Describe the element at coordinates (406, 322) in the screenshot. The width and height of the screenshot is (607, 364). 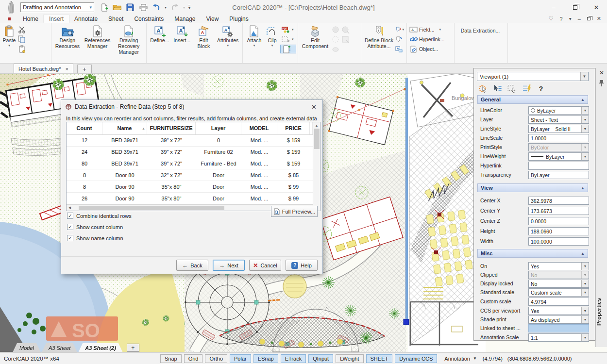
I see `viewport-grip` at that location.